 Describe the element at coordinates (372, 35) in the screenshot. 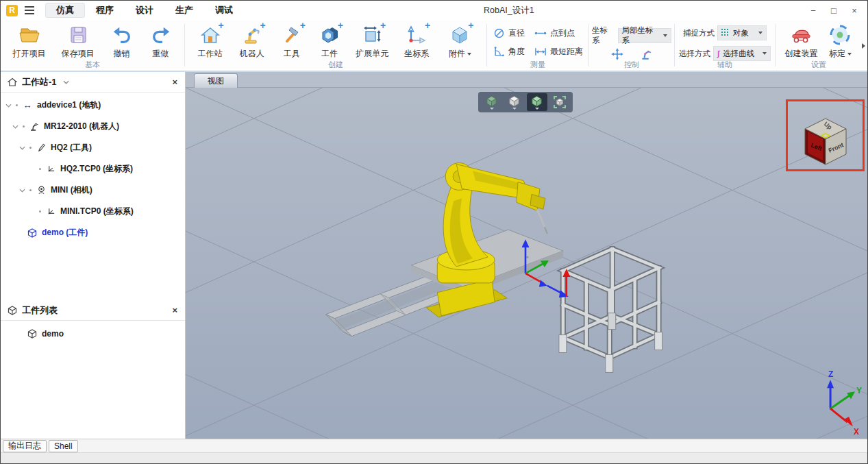

I see `extension-unit-icon: +` at that location.